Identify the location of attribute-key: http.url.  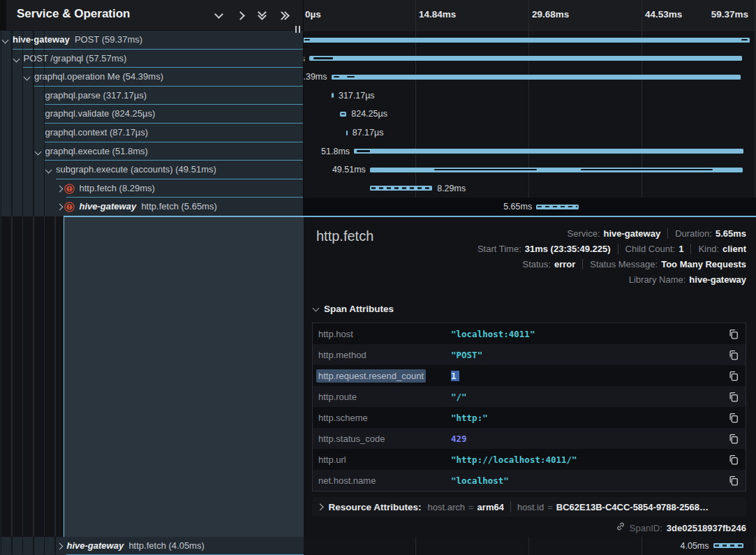
(385, 459).